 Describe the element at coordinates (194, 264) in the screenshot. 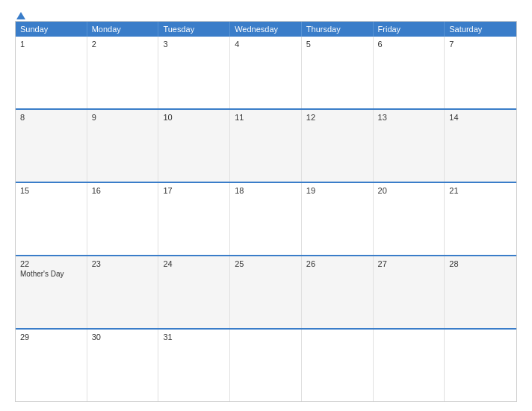

I see `day-number: 24` at that location.